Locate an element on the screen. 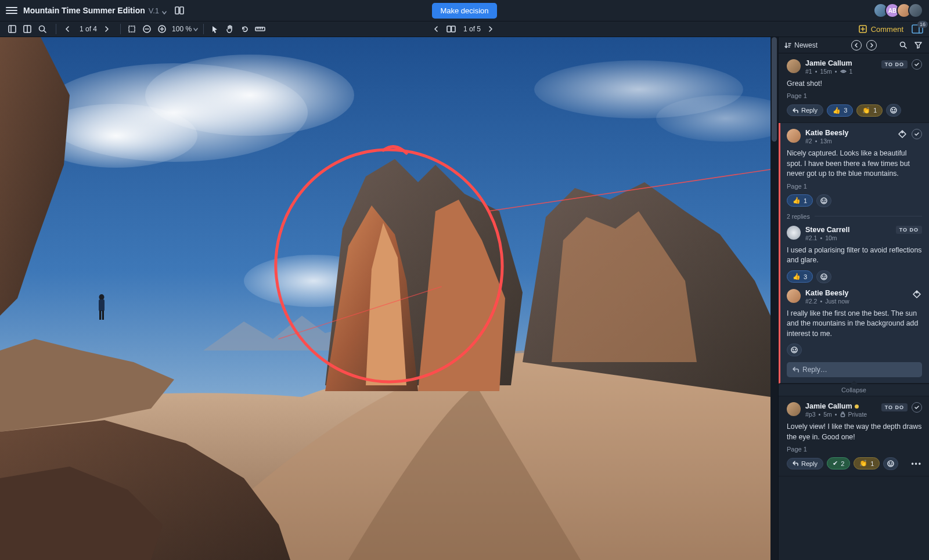  spread-indicator: 1 of 5 is located at coordinates (472, 29).